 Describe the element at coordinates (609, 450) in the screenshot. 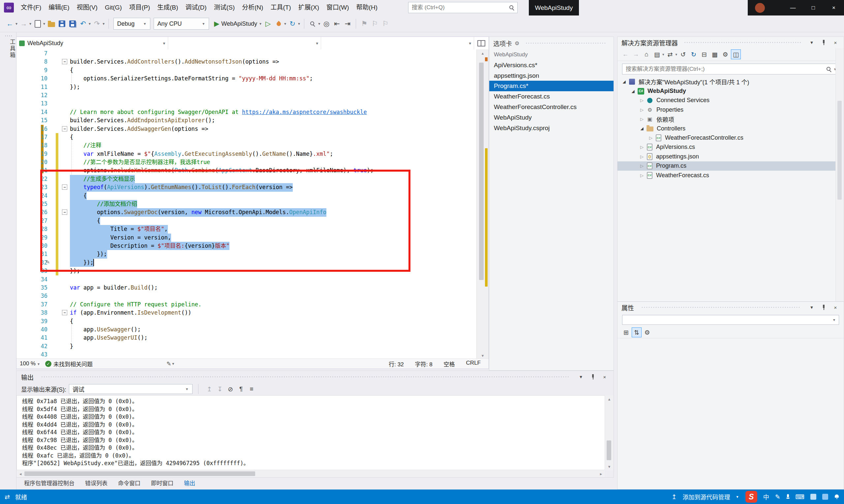

I see `scrollbar-thumb` at that location.